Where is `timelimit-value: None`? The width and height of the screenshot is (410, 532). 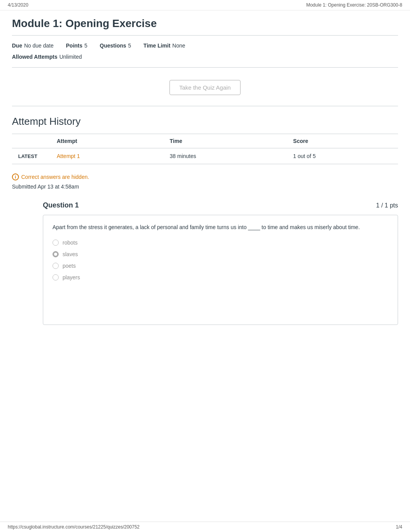
timelimit-value: None is located at coordinates (178, 46).